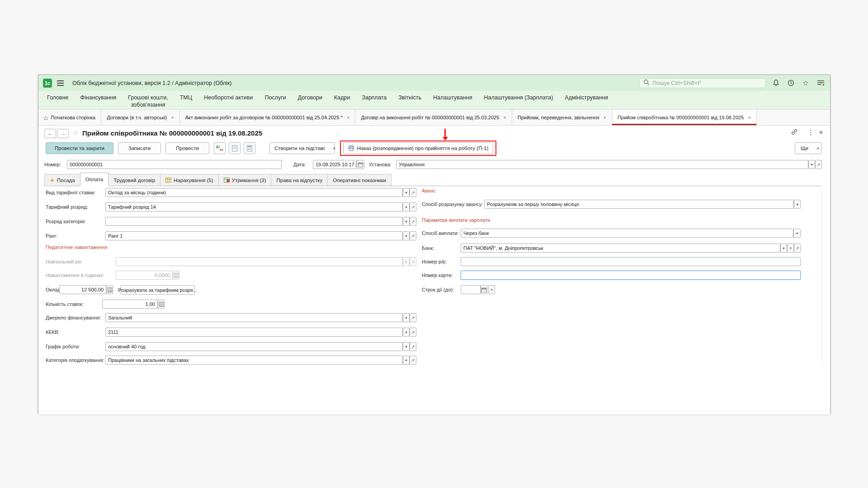 The width and height of the screenshot is (868, 488). What do you see at coordinates (406, 332) in the screenshot?
I see `kekv-dropdown-icon: ▾` at bounding box center [406, 332].